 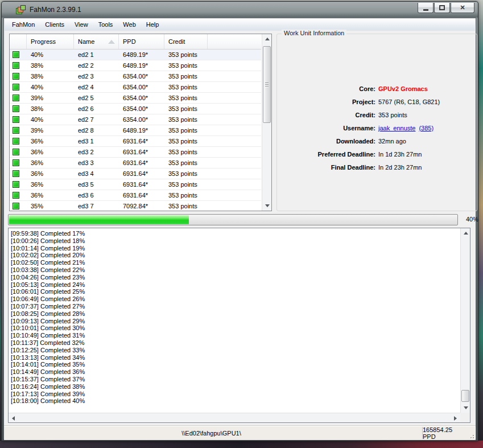 I want to click on cell-name: ed3 7, so click(x=97, y=206).